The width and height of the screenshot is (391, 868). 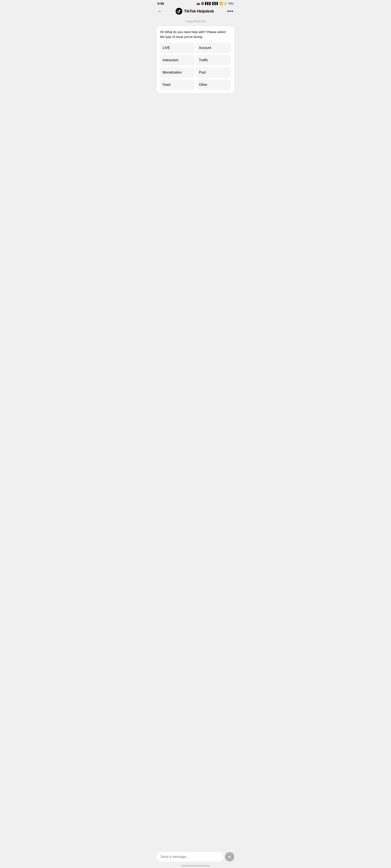 What do you see at coordinates (196, 669) in the screenshot?
I see `chat-spacer` at bounding box center [196, 669].